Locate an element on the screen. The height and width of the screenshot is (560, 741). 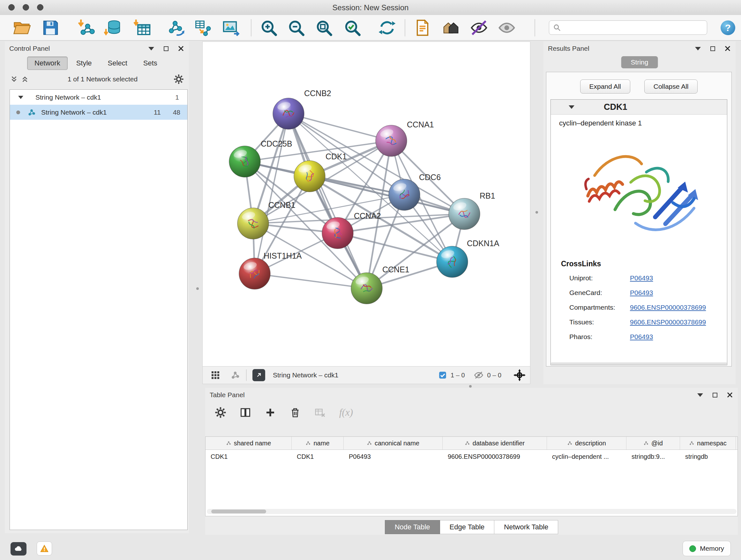
export-image-icon is located at coordinates (231, 28).